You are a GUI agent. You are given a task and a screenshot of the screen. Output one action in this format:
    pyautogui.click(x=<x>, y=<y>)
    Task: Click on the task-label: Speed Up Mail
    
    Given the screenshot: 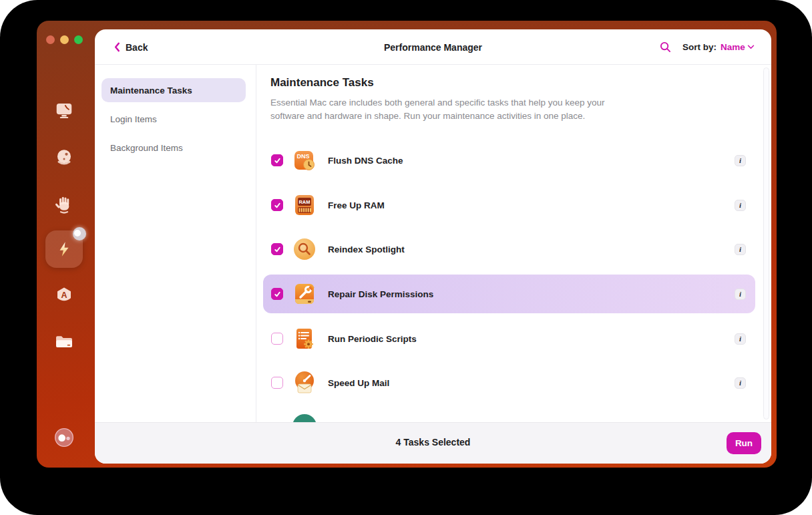 What is the action you would take?
    pyautogui.click(x=359, y=383)
    